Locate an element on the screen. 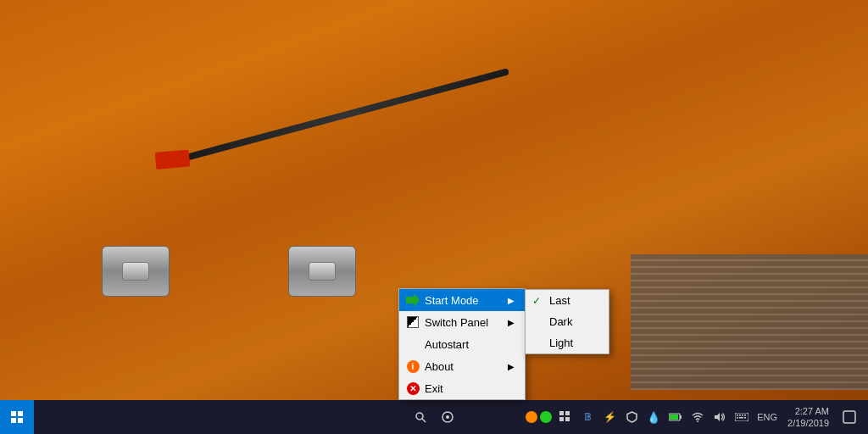 The image size is (868, 434). submenu-light-label: Light is located at coordinates (561, 342).